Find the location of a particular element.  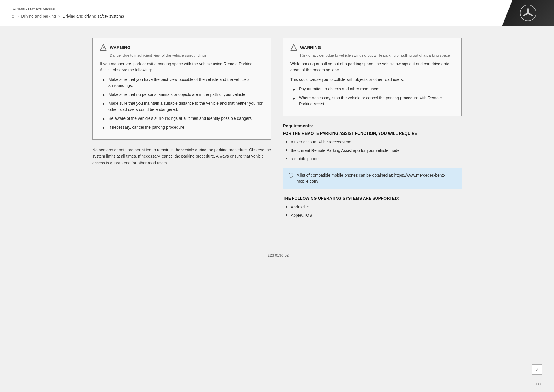

requirements-list: a user account with Mercedes me the curr… is located at coordinates (372, 151).